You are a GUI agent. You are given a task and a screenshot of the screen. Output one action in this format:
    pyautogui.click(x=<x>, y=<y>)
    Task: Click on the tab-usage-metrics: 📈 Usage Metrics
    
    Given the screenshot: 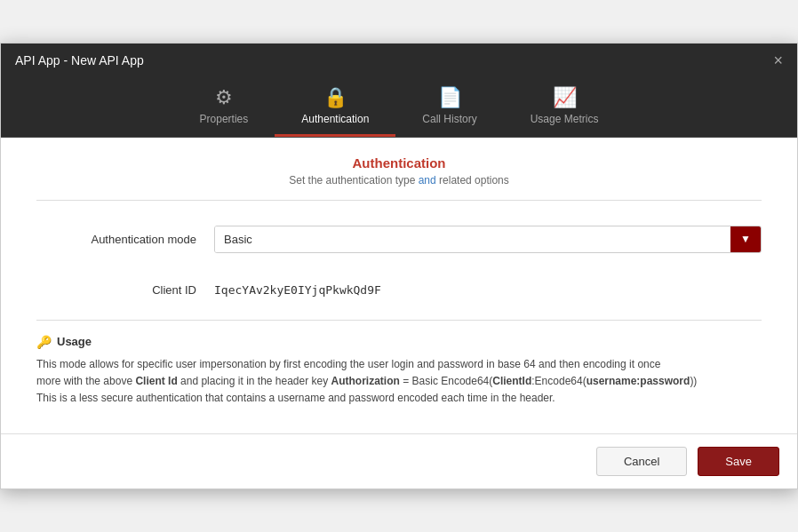 What is the action you would take?
    pyautogui.click(x=565, y=107)
    